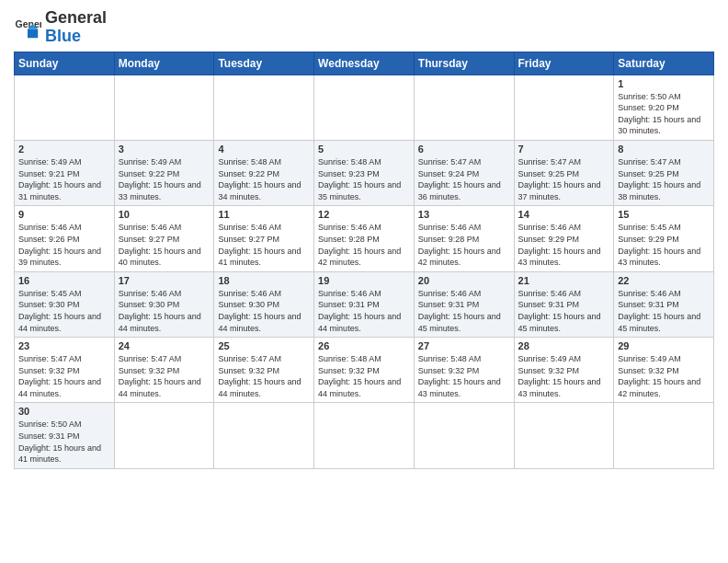 This screenshot has width=728, height=563. Describe the element at coordinates (564, 149) in the screenshot. I see `day-number: 7` at that location.